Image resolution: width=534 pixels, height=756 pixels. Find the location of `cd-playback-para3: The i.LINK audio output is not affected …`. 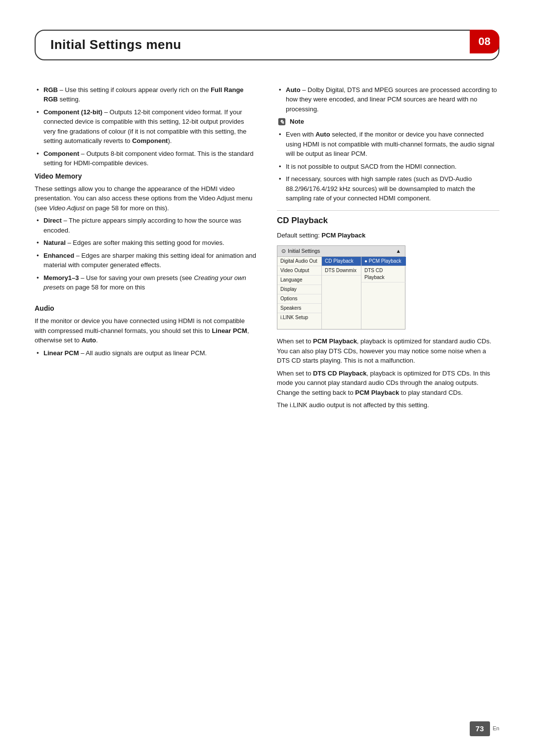

cd-playback-para3: The i.LINK audio output is not affected … is located at coordinates (388, 405).